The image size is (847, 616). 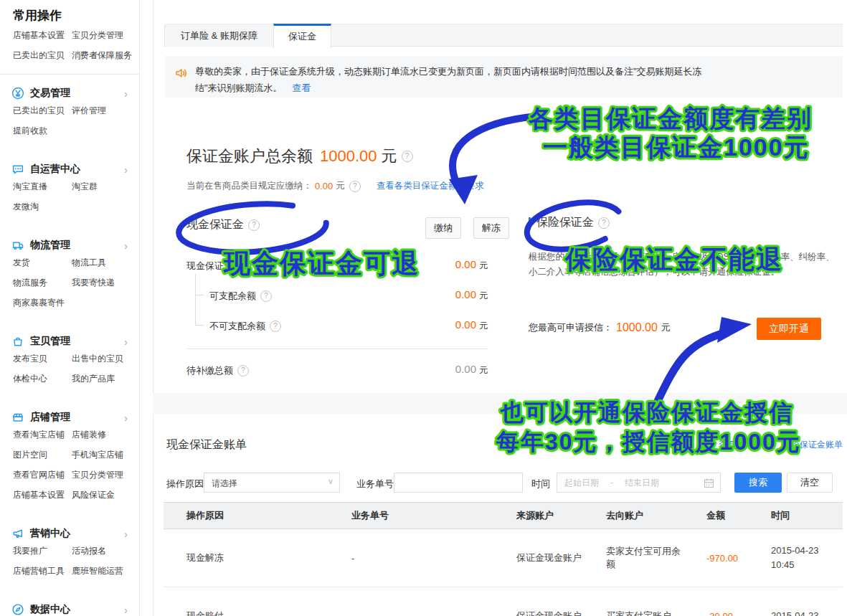 What do you see at coordinates (42, 131) in the screenshot?
I see `sidebar-link: 提前收款` at bounding box center [42, 131].